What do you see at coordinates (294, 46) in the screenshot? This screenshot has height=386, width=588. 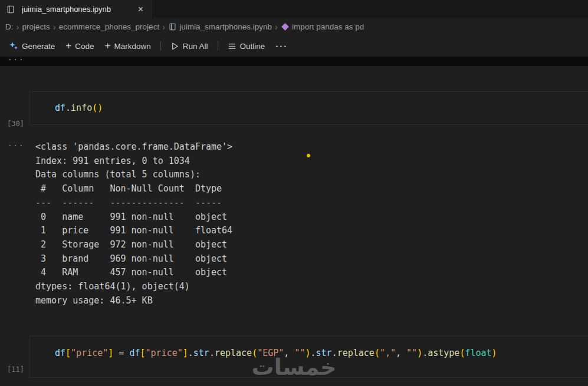 I see `notebook-toolbar: Generate + Code + Markdown Run All` at bounding box center [294, 46].